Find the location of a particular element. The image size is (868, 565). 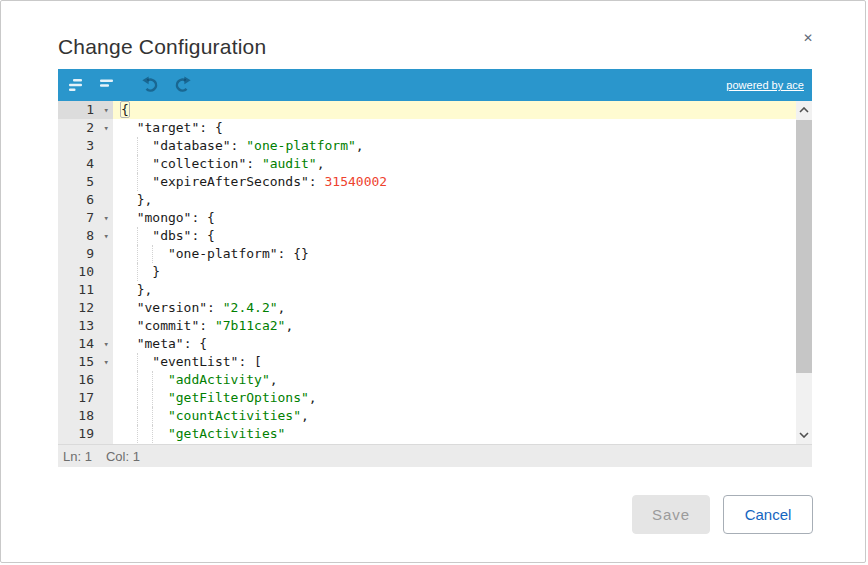

token-key: "meta" is located at coordinates (160, 344).